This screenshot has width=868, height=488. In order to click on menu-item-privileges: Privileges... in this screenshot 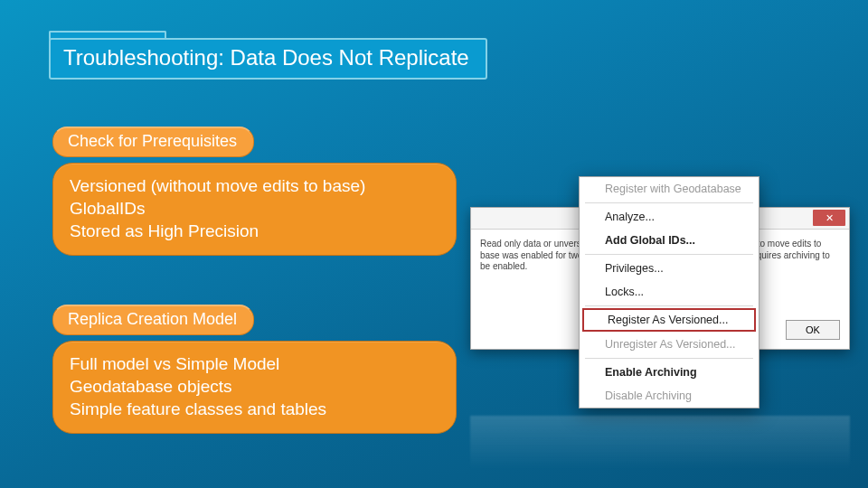, I will do `click(669, 268)`.